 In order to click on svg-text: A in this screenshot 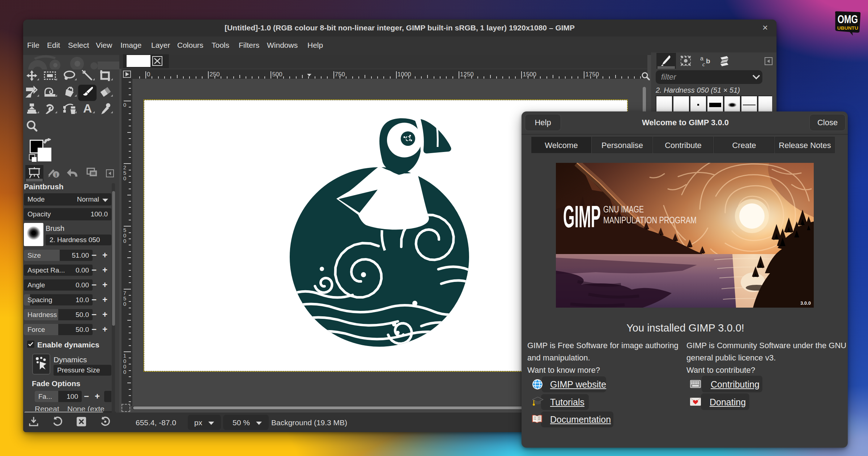, I will do `click(88, 108)`.